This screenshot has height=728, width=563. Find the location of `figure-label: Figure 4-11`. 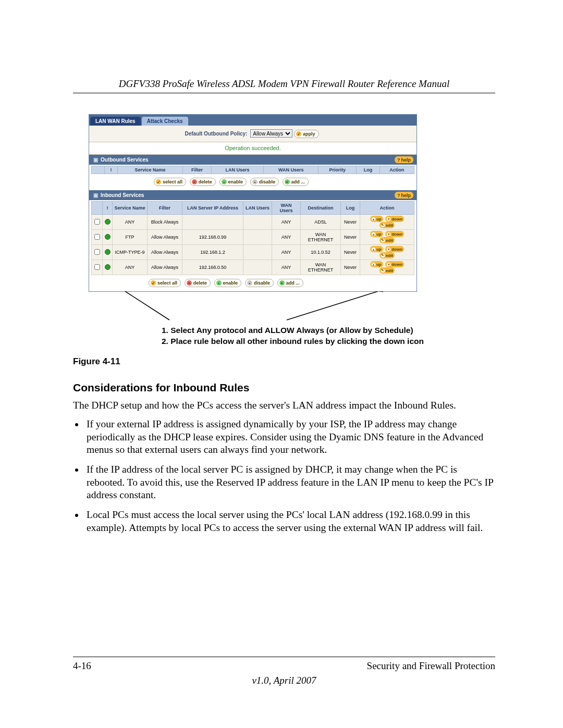

figure-label: Figure 4-11 is located at coordinates (284, 362).